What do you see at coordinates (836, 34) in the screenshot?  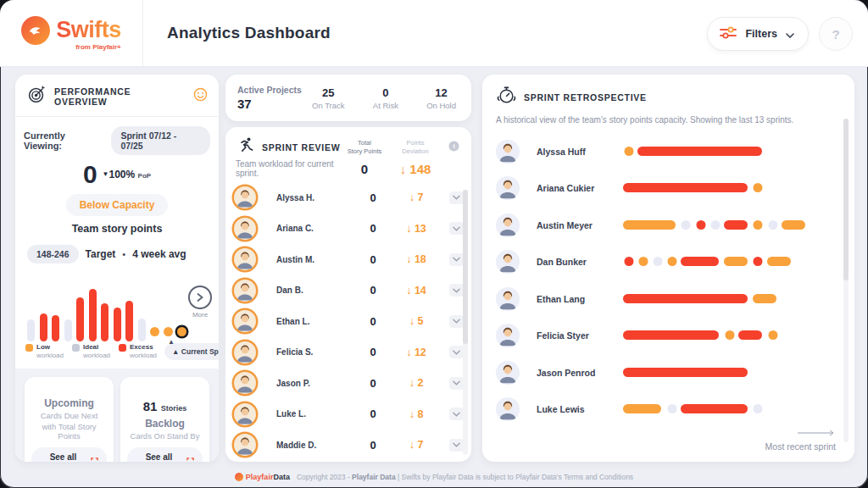 I see `help-button: ?` at bounding box center [836, 34].